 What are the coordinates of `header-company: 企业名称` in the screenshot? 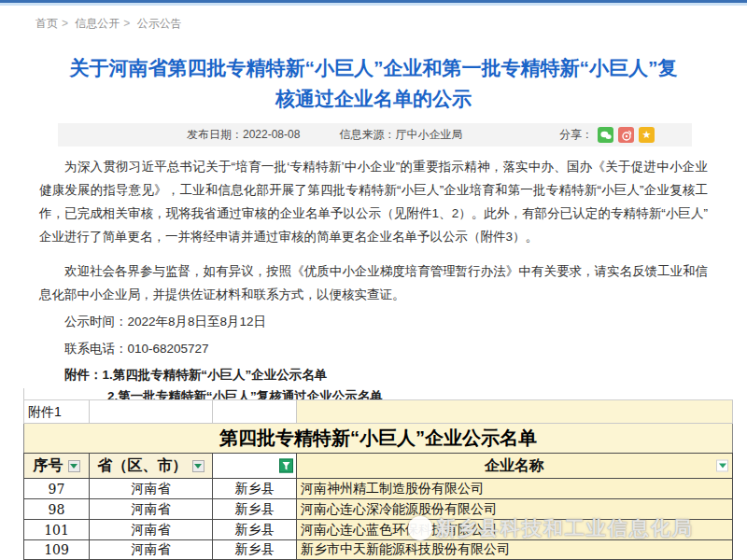 It's located at (514, 465).